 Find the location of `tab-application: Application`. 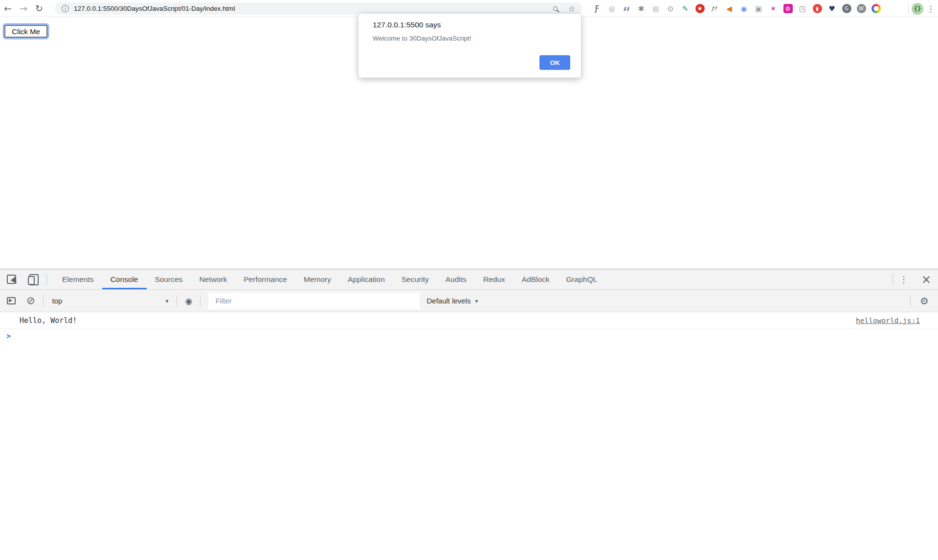

tab-application: Application is located at coordinates (366, 280).